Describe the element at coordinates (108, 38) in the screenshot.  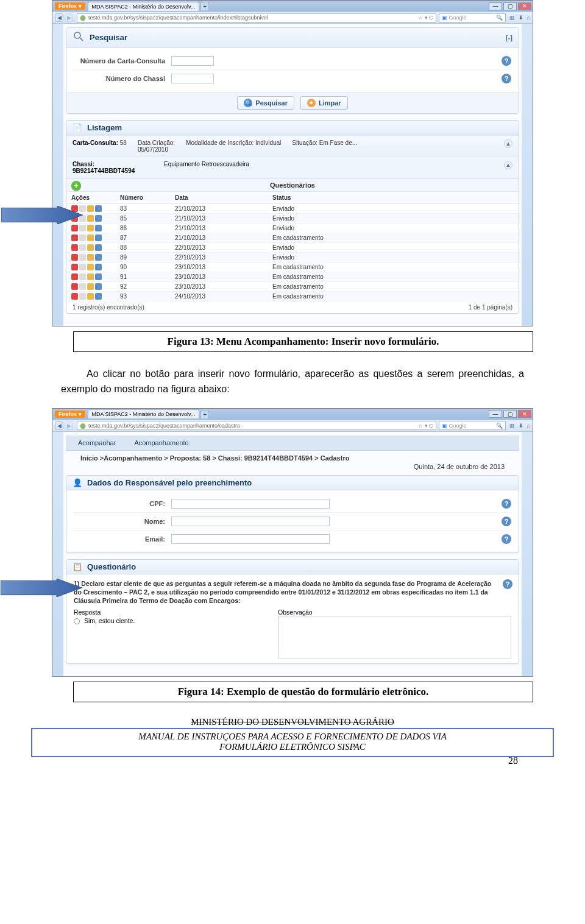
I see `search-panel-title: Pesquisar` at that location.